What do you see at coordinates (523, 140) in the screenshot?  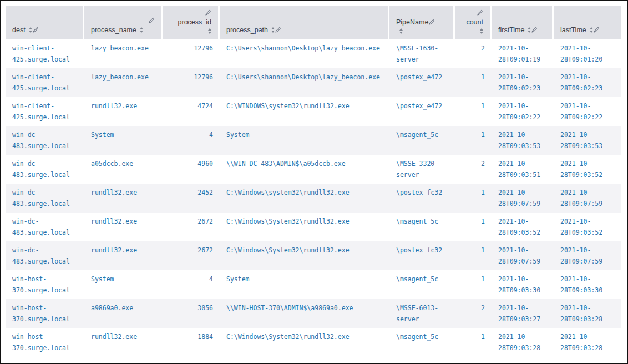 I see `cell-firstTime: 2021-10-28T09:03:53` at bounding box center [523, 140].